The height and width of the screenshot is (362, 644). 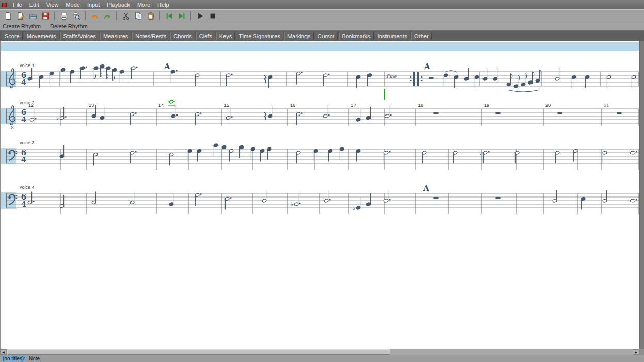 What do you see at coordinates (45, 15) in the screenshot?
I see `save-document-button` at bounding box center [45, 15].